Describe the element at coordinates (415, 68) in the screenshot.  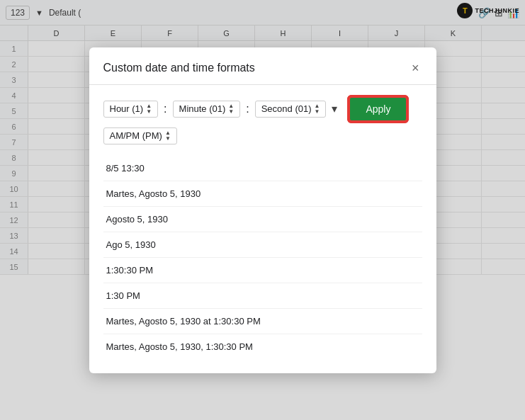
I see `close-button: ×` at that location.